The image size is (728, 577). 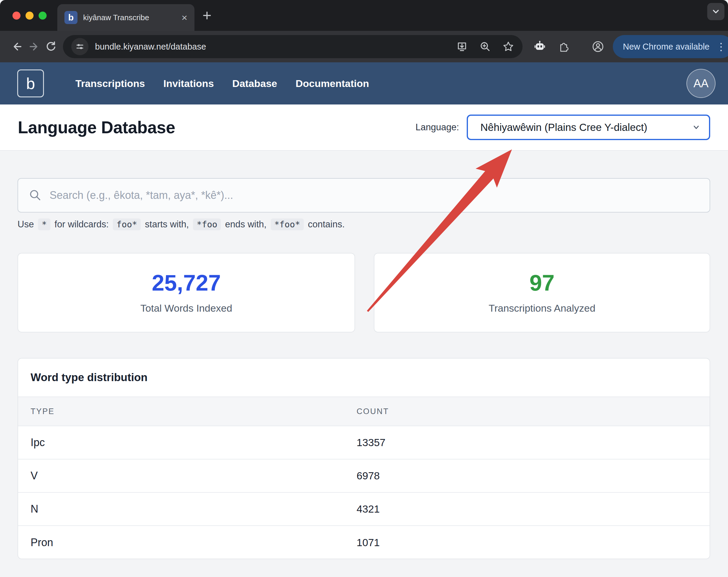 I want to click on install-app-button, so click(x=462, y=47).